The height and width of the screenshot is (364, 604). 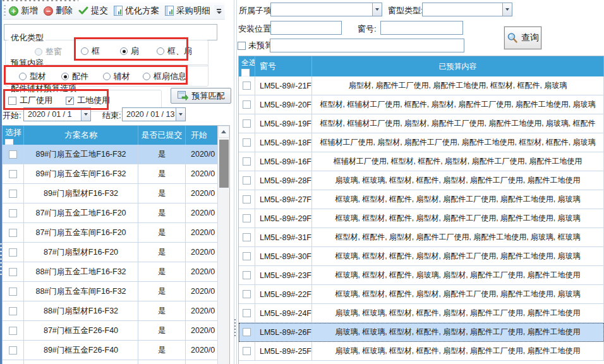 I want to click on window-row: LM5L-89#-16F15 框辅材工厂使用, 框型材, 框配件, 扇型材, 扇…, so click(x=421, y=162).